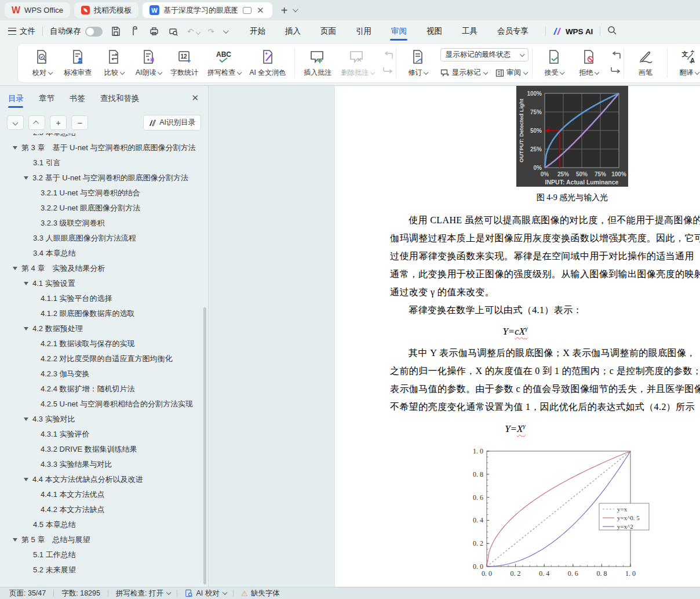 This screenshot has height=599, width=700. Describe the element at coordinates (101, 480) in the screenshot. I see `toc-item: 4.4 本文方法优缺点分析以及改进` at that location.